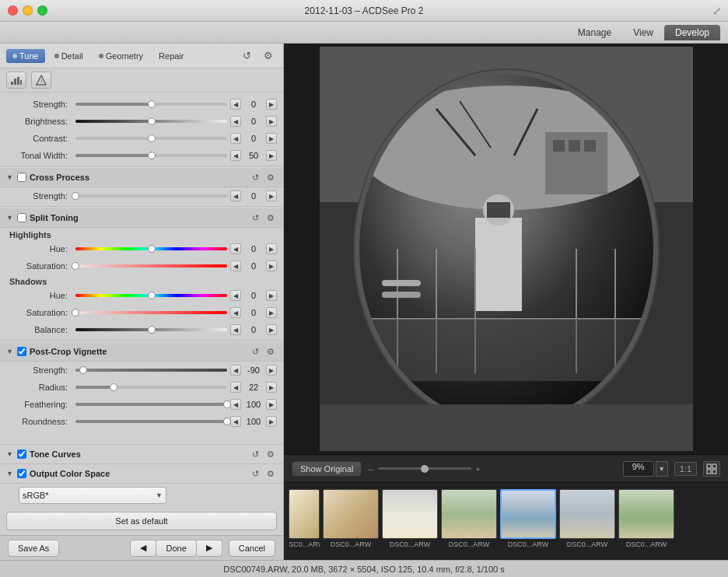 This screenshot has height=577, width=728. I want to click on warning-button: !, so click(41, 80).